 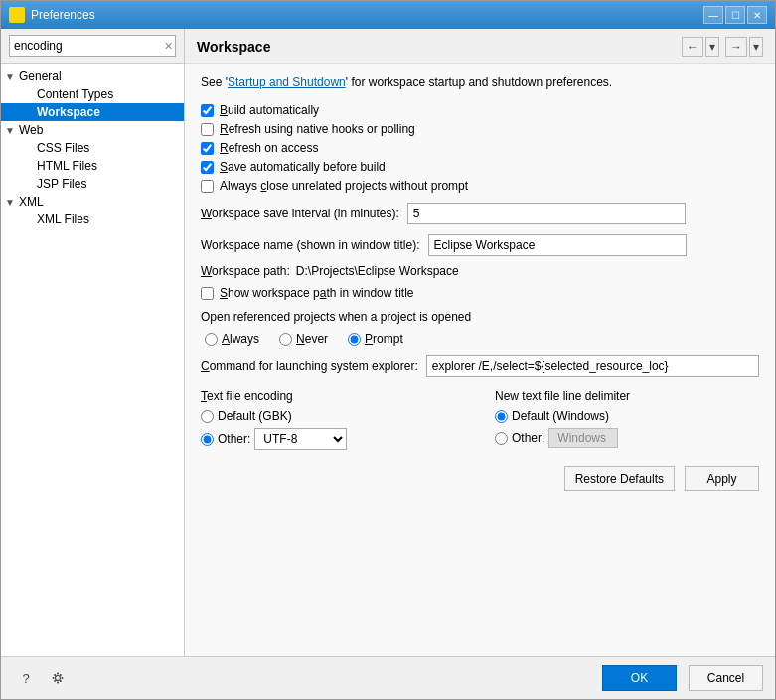 What do you see at coordinates (92, 112) in the screenshot?
I see `sidebar-item-workspace: Workspace` at bounding box center [92, 112].